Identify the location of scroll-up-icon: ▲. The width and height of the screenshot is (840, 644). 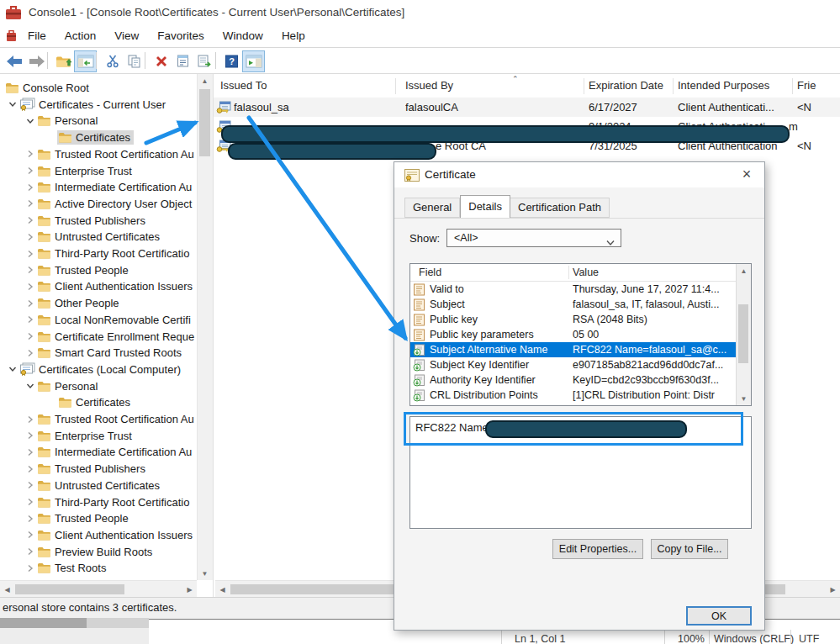
(205, 81).